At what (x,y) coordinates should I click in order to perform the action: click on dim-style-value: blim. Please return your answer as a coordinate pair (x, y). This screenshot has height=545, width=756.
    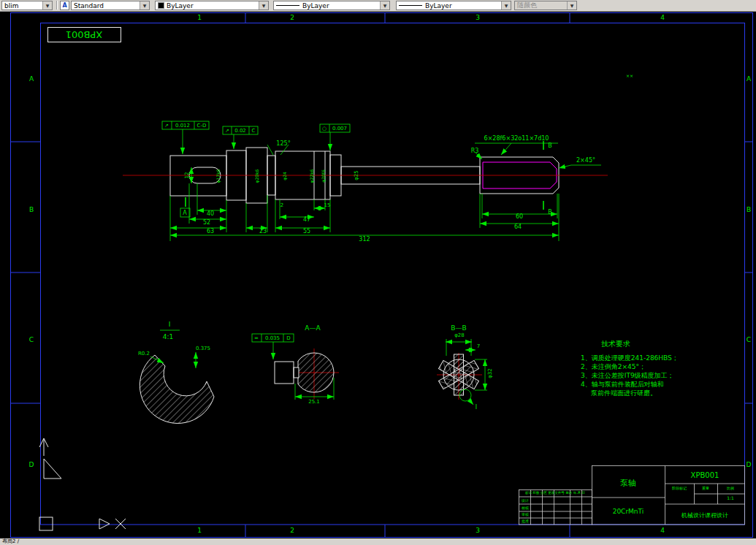
    Looking at the image, I should click on (12, 6).